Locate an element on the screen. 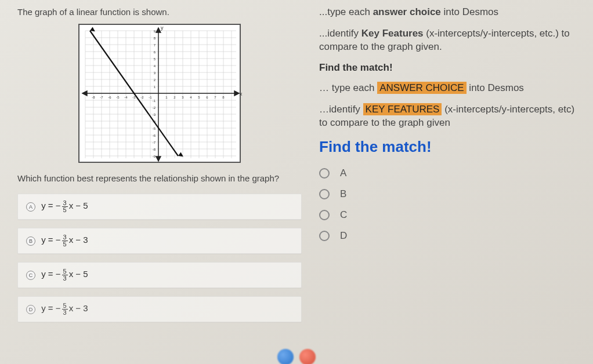  answer-choice-d: D y = −53x − 3 is located at coordinates (160, 310).